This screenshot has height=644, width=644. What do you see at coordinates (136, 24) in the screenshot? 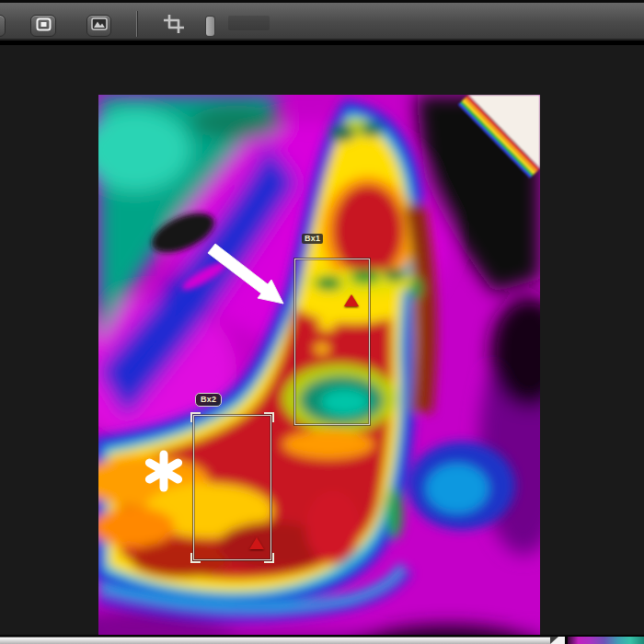
I see `toolbar-separator` at bounding box center [136, 24].